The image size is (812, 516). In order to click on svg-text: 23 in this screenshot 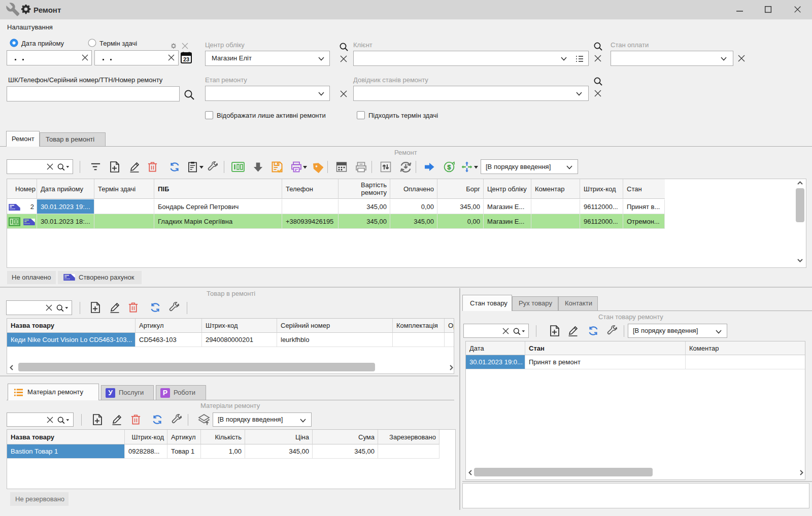, I will do `click(186, 59)`.